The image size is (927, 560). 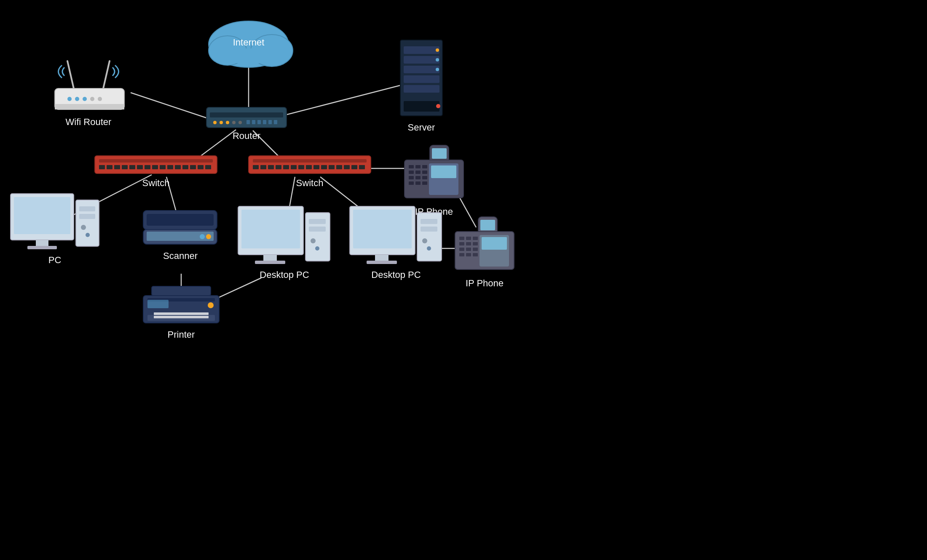 What do you see at coordinates (55, 229) in the screenshot?
I see `pc-node: PC` at bounding box center [55, 229].